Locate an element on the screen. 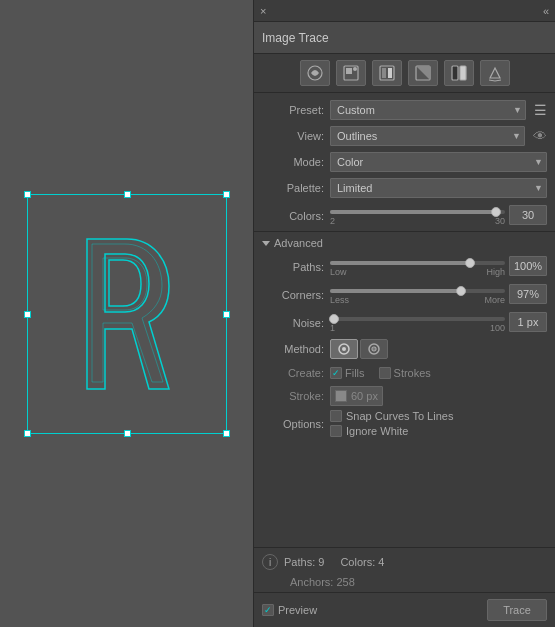  close-icon: × is located at coordinates (263, 11).